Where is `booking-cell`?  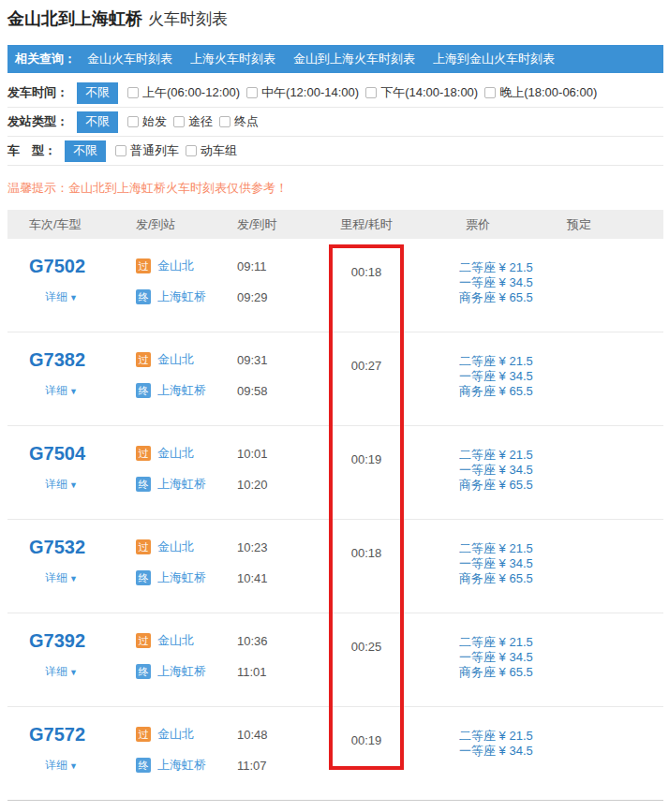
booking-cell is located at coordinates (613, 378).